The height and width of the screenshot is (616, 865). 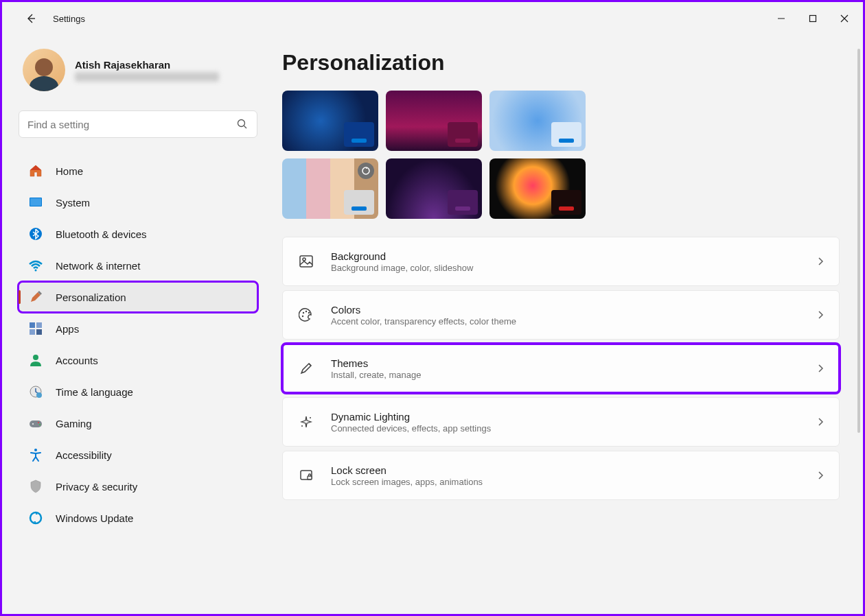 I want to click on close-button, so click(x=844, y=19).